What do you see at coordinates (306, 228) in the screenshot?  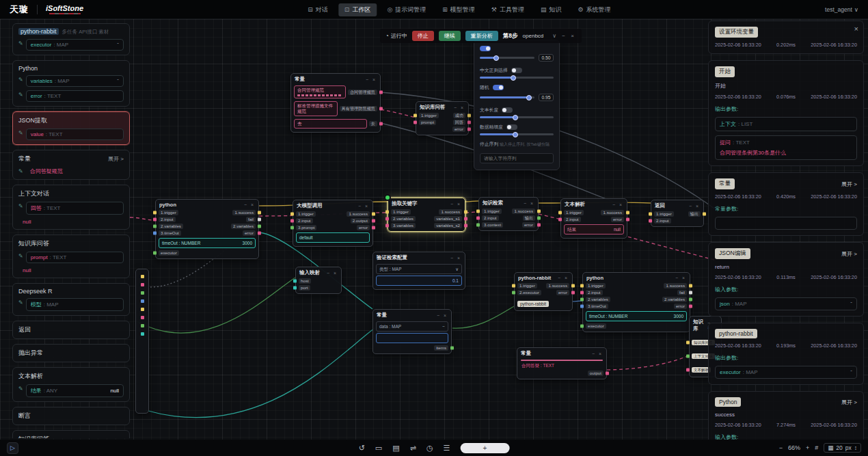 I see `port-3.prompt: 3.prompt` at bounding box center [306, 228].